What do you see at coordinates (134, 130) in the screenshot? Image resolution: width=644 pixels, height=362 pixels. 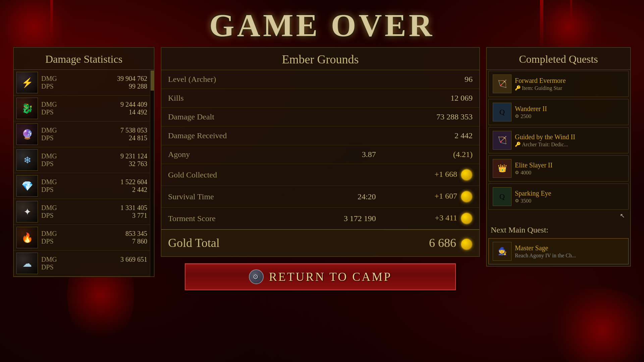 I see `dmg-value-2: 7 538 053` at bounding box center [134, 130].